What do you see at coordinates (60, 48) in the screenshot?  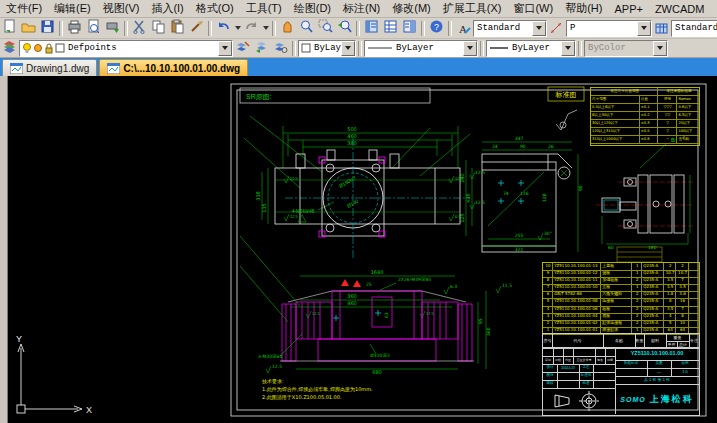 I see `layer-color-swatch` at bounding box center [60, 48].